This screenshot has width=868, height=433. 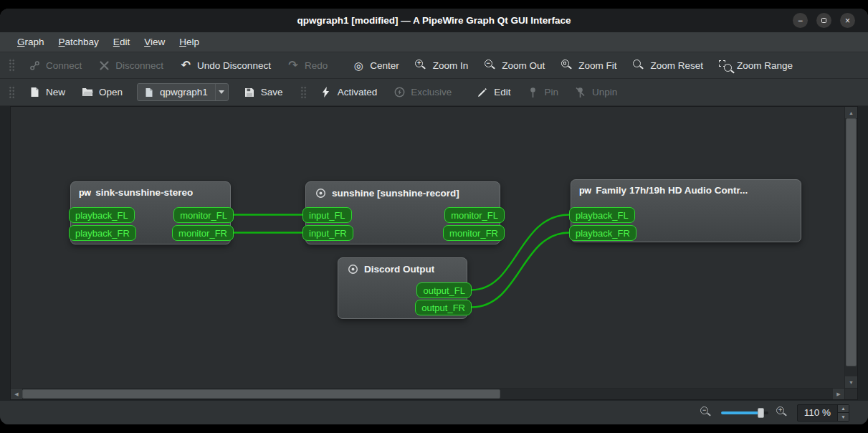 What do you see at coordinates (847, 21) in the screenshot?
I see `close-icon: ×` at bounding box center [847, 21].